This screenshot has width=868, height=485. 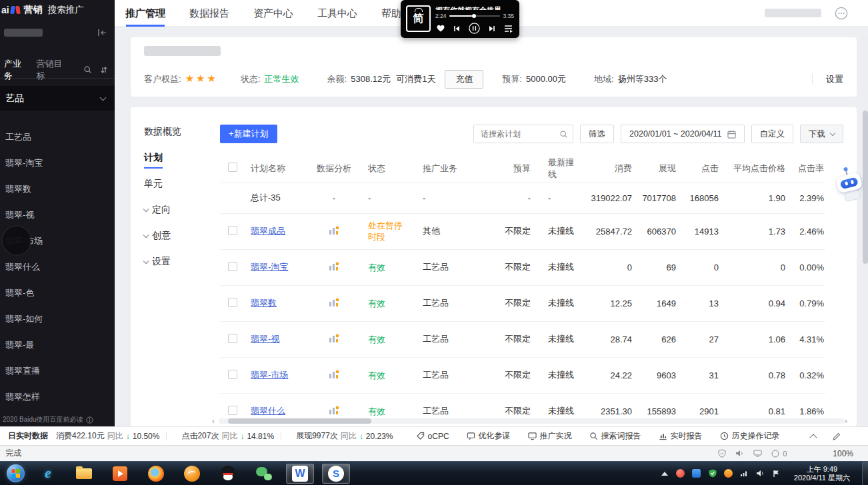 I want to click on sidebar-item: 翡翠-如何, so click(x=57, y=318).